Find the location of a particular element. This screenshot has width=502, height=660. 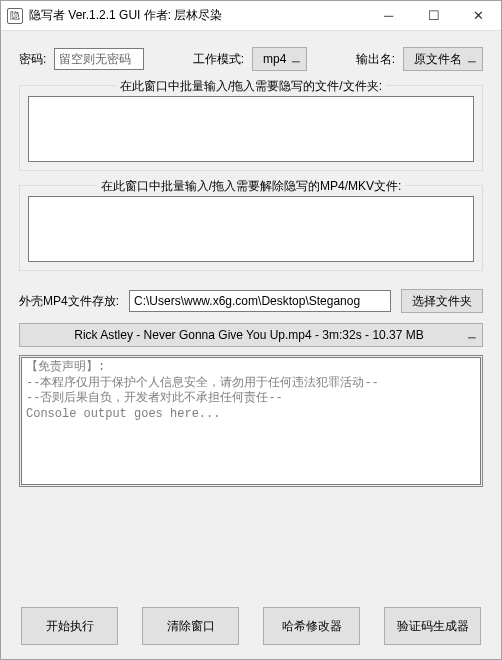

choose-folder-button: 选择文件夹 is located at coordinates (442, 301).